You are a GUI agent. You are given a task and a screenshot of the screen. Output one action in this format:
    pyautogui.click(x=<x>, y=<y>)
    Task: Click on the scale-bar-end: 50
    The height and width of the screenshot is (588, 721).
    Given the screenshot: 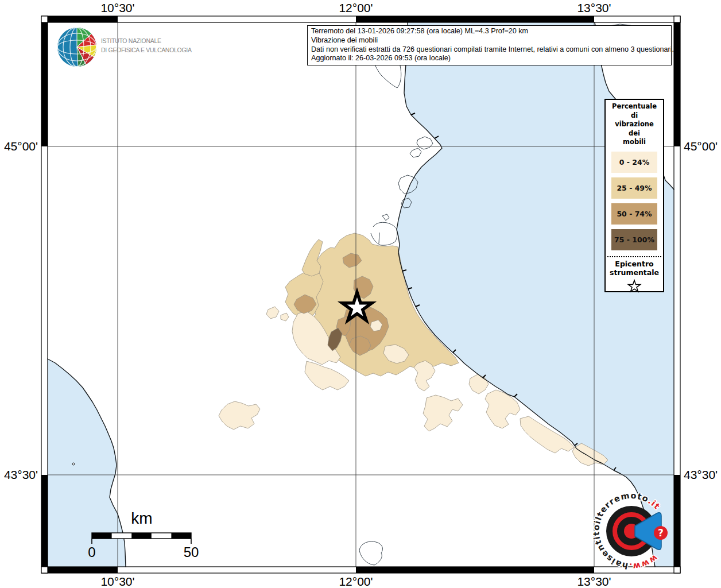 What is the action you would take?
    pyautogui.click(x=192, y=552)
    